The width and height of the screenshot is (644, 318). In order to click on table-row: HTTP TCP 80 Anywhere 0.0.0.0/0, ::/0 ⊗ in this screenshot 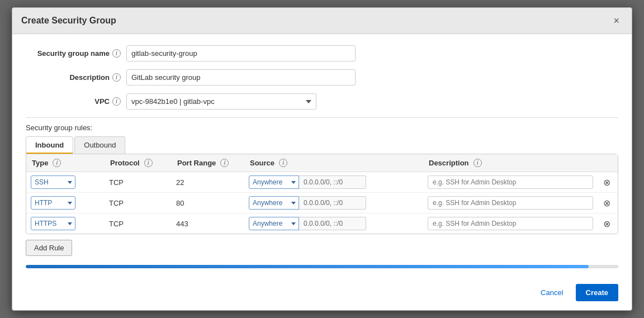, I will do `click(322, 203)`.